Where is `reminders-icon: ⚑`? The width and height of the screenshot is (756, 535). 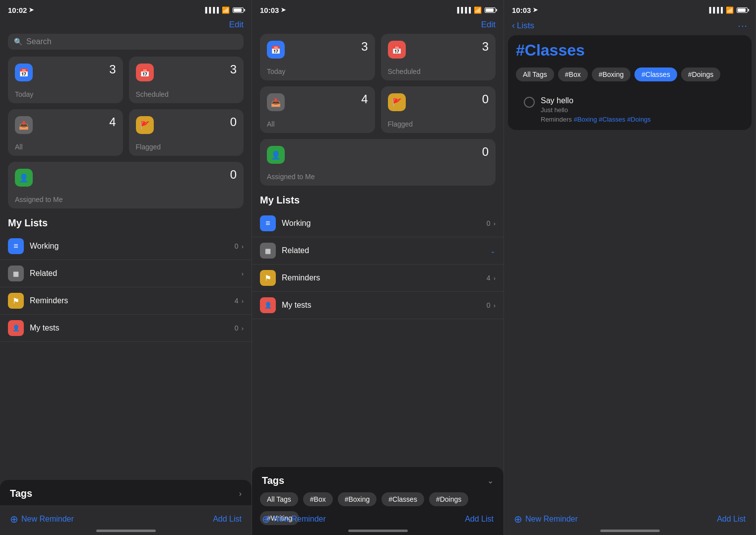 reminders-icon: ⚑ is located at coordinates (16, 301).